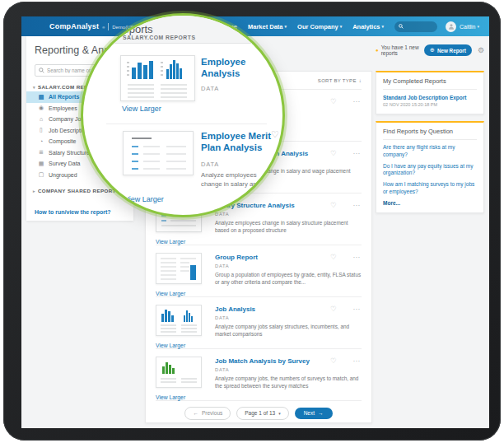 This screenshot has height=443, width=504. What do you see at coordinates (361, 81) in the screenshot?
I see `arrow-down-icon: ↓` at bounding box center [361, 81].